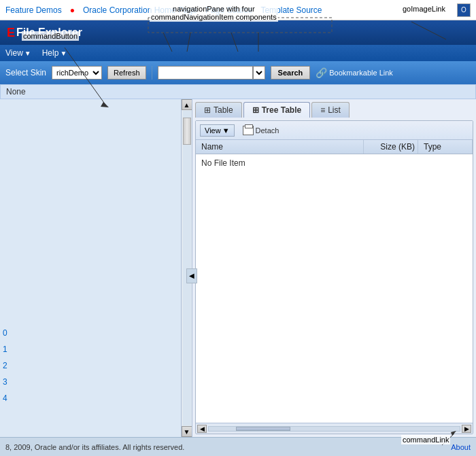 This screenshot has width=476, height=456. Describe the element at coordinates (291, 10) in the screenshot. I see `template-source-link: Template Source` at that location.